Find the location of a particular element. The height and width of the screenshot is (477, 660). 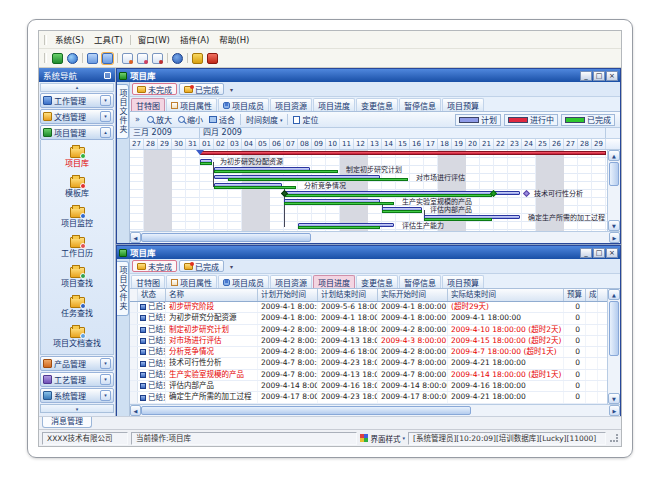

table-row: 已结束为初步研究分配资源2009-4-1 8:00:002009-4-1 18:… is located at coordinates (368, 318).